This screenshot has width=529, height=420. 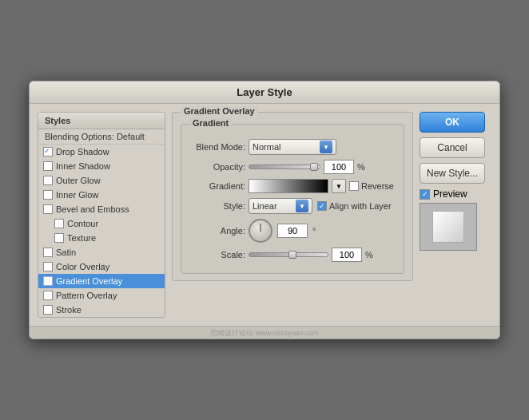 I want to click on preview-checkbox: ✓, so click(x=425, y=195).